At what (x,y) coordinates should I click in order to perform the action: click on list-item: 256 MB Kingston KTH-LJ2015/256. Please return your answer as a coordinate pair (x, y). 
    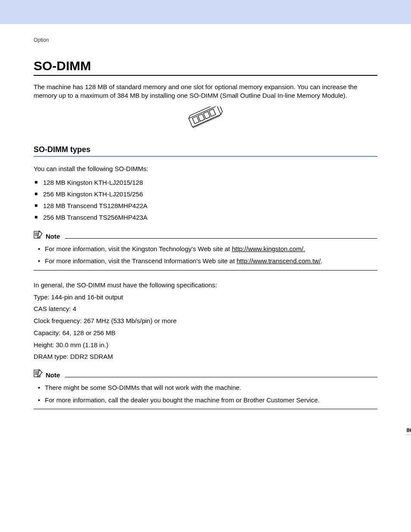
    Looking at the image, I should click on (206, 194).